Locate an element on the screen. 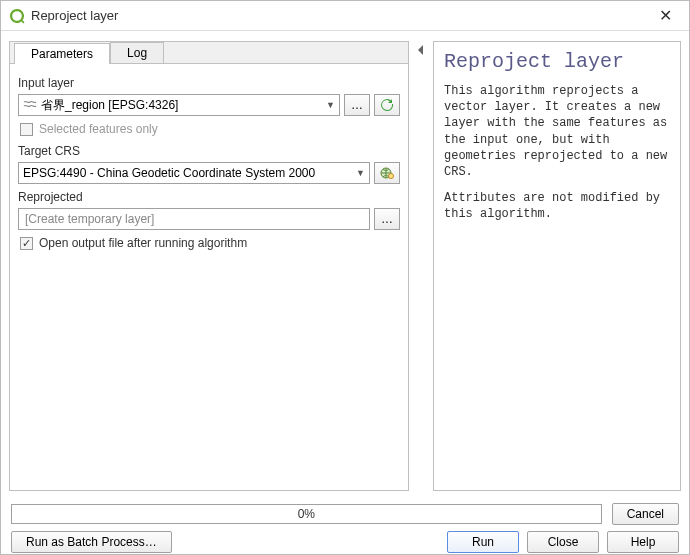 Image resolution: width=690 pixels, height=555 pixels. help-title: Reproject layer is located at coordinates (557, 62).